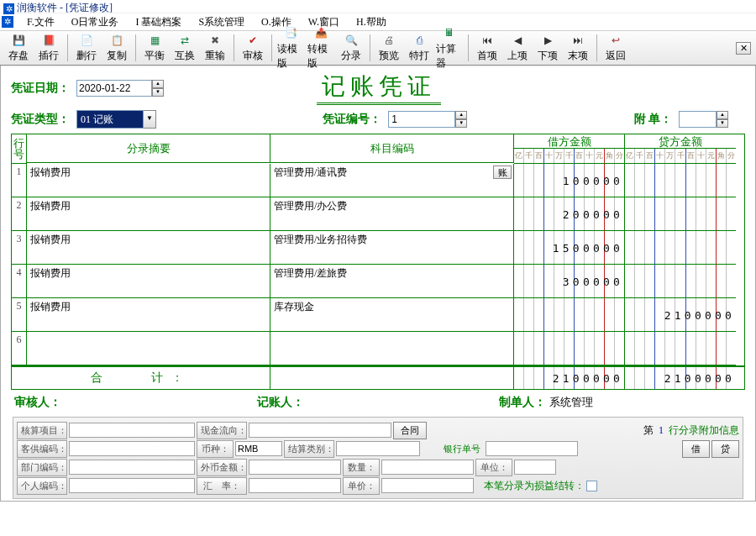  Describe the element at coordinates (578, 40) in the screenshot. I see `tool-末项-icon: ⏭` at that location.